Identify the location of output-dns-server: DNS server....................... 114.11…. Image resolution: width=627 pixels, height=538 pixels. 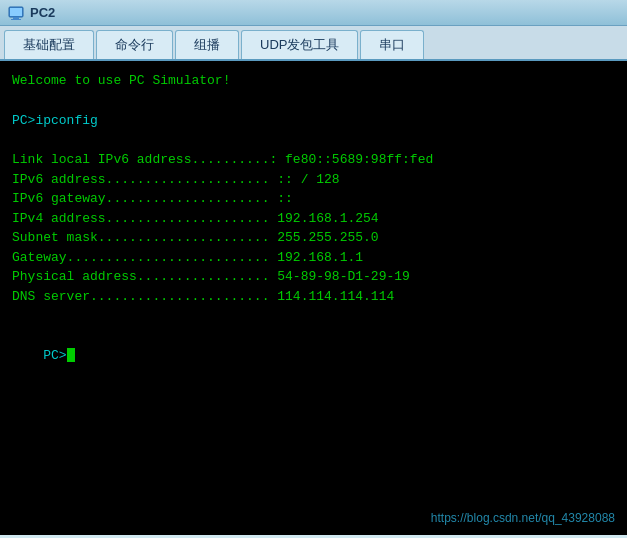
(314, 297).